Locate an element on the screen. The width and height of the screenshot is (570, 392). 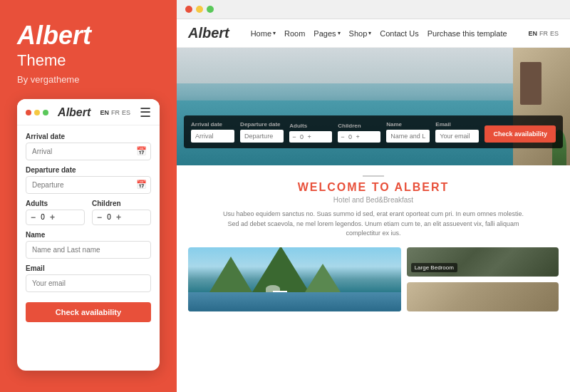
mobile-browser-dots is located at coordinates (37, 113).